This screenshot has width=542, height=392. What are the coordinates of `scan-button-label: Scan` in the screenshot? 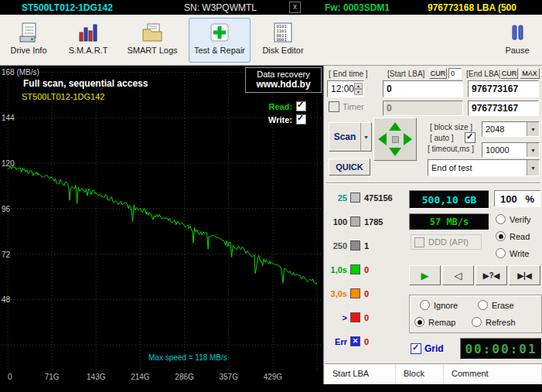 It's located at (345, 137).